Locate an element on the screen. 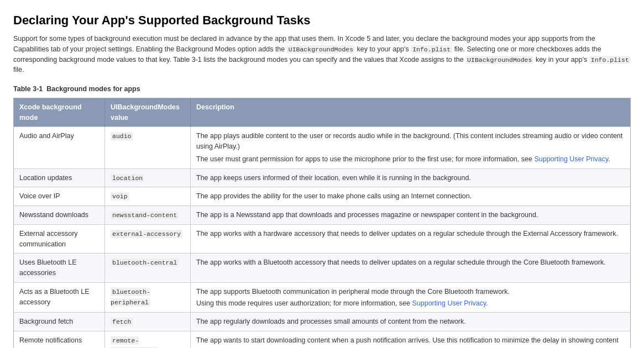 The height and width of the screenshot is (348, 644). code-infoplist2: Info.plist is located at coordinates (610, 60).